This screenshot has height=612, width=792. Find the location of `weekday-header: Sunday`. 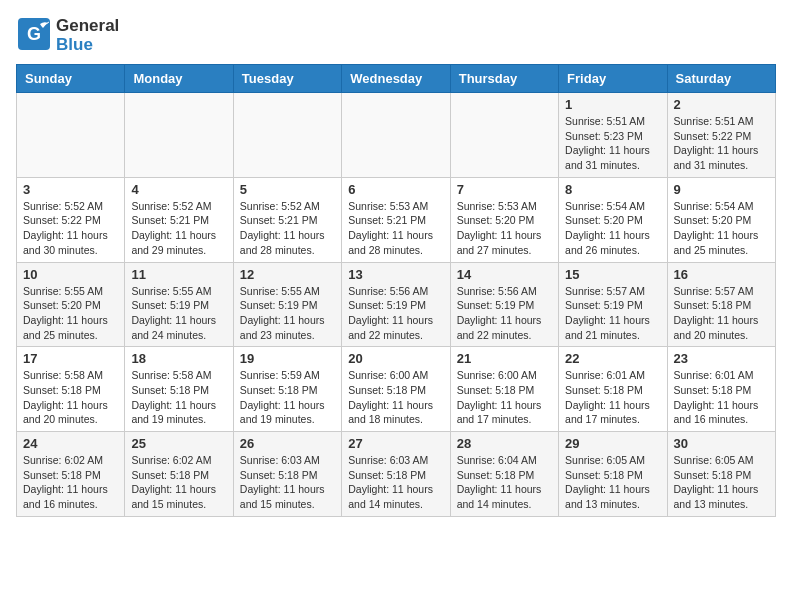

weekday-header: Sunday is located at coordinates (71, 79).